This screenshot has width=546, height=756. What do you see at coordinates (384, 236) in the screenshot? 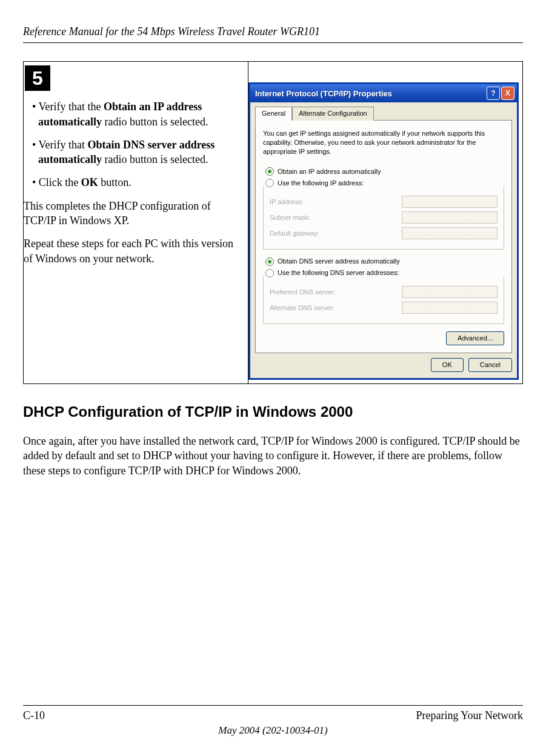
I see `tab-panel-general: You can get IP settings assigned automat…` at bounding box center [384, 236].